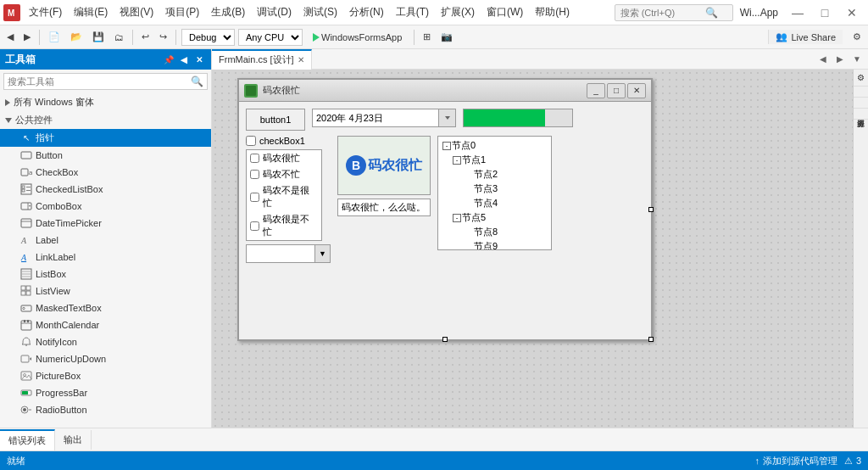 The image size is (868, 470). Describe the element at coordinates (861, 104) in the screenshot. I see `v-panel-calc: 计算结果视图` at that location.